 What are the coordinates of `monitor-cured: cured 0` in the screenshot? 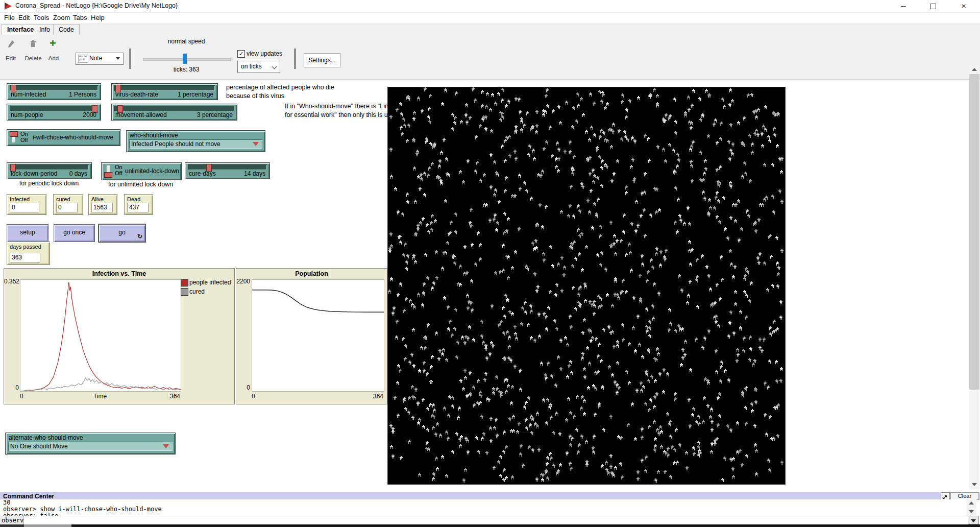 It's located at (68, 204).